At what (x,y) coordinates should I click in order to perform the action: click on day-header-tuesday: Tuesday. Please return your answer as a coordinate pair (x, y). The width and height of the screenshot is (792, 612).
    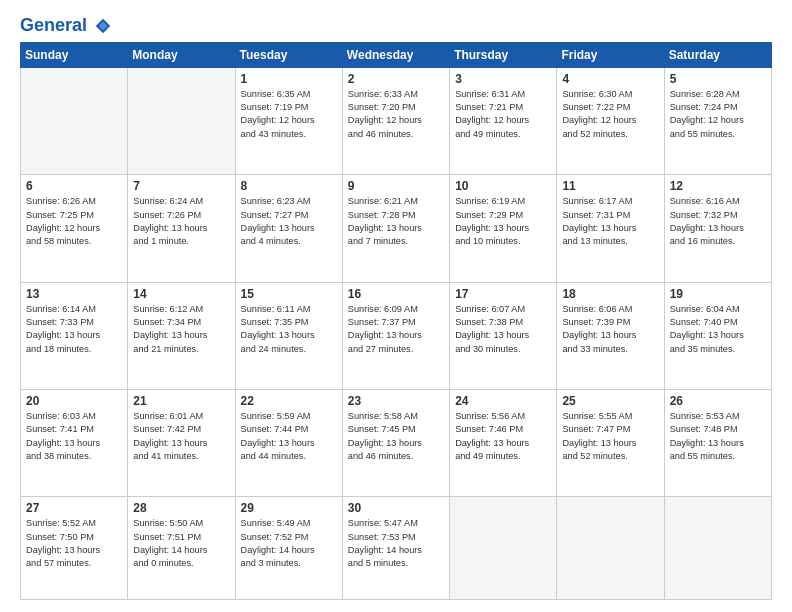
    Looking at the image, I should click on (288, 54).